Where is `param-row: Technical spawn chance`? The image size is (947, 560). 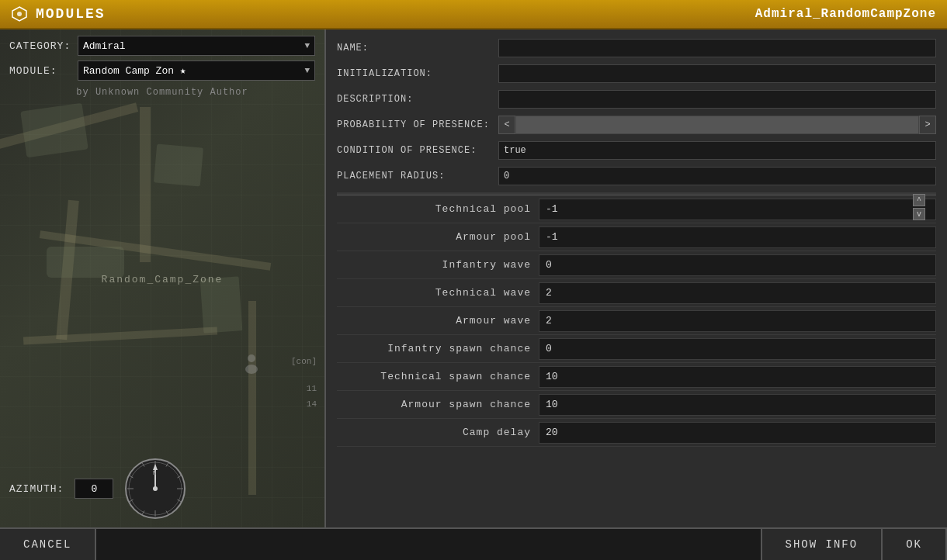 param-row: Technical spawn chance is located at coordinates (637, 377).